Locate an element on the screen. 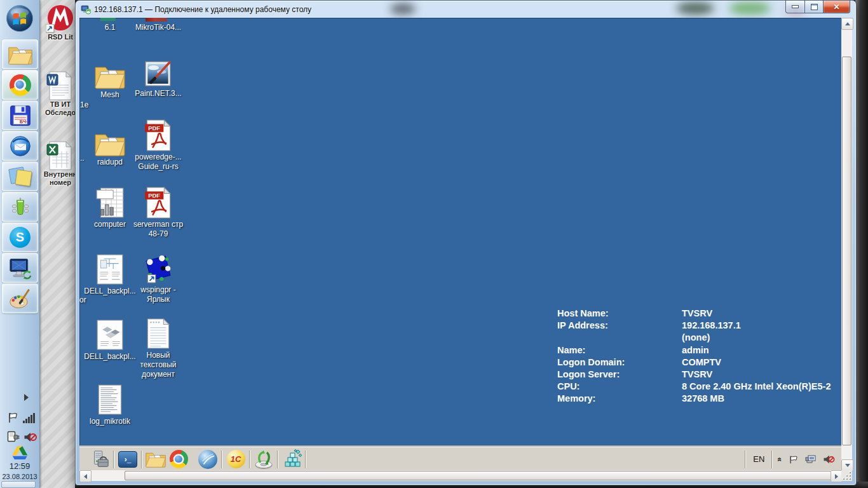  window-controls: ✕ is located at coordinates (818, 7).